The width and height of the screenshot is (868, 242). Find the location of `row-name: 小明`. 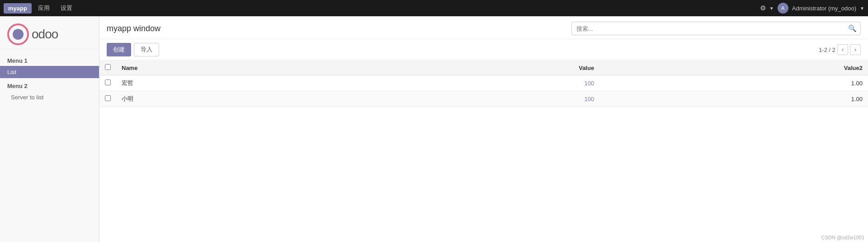

row-name: 小明 is located at coordinates (239, 99).